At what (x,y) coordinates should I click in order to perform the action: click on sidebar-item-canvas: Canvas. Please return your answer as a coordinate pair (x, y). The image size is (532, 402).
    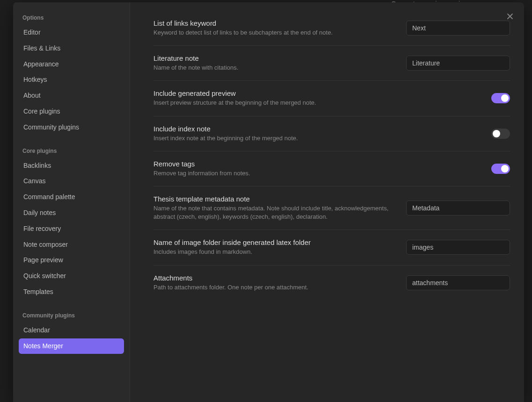
    Looking at the image, I should click on (71, 181).